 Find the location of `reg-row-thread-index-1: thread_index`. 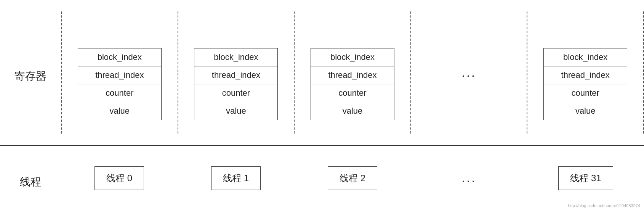

reg-row-thread-index-1: thread_index is located at coordinates (236, 76).